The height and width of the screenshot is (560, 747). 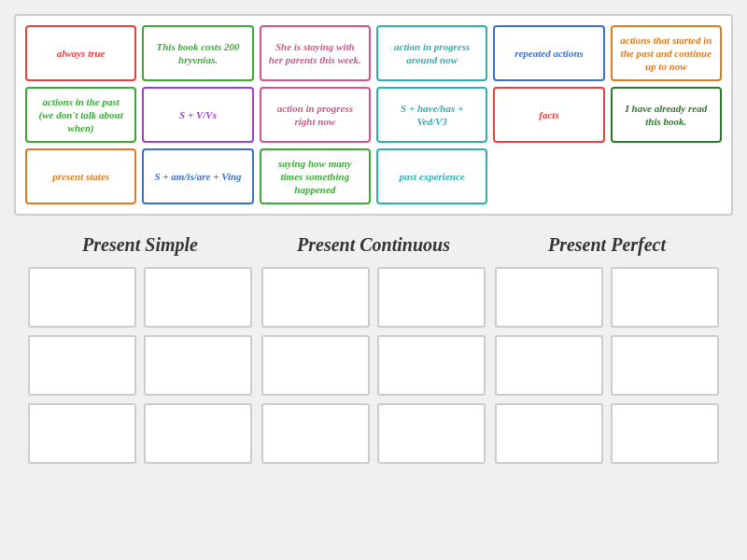 What do you see at coordinates (431, 115) in the screenshot?
I see `card-1-3: S + have/has + Ved/V3` at bounding box center [431, 115].